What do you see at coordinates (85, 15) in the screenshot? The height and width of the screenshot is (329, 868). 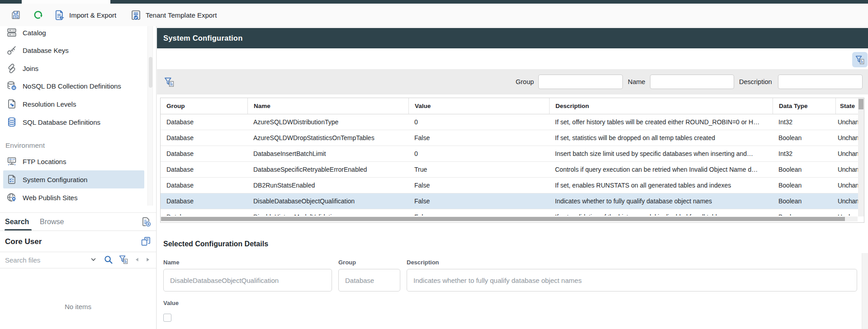 I see `import-export-button: Import & Export` at bounding box center [85, 15].